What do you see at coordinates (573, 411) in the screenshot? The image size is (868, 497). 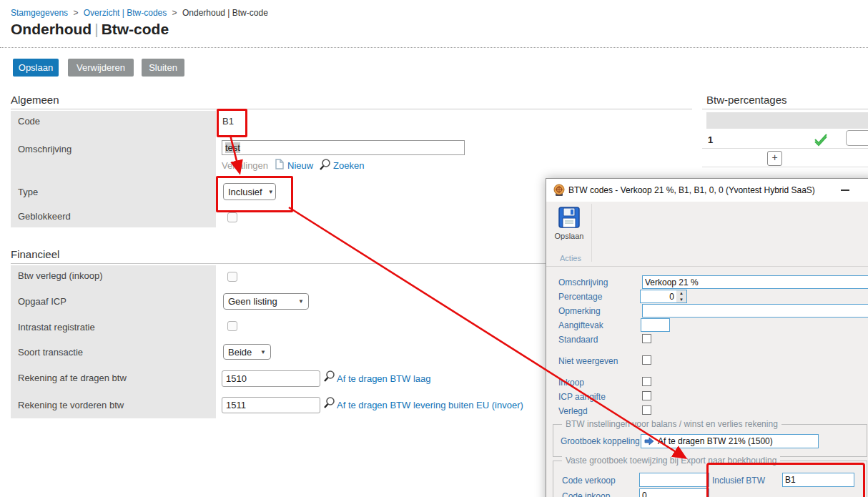 I see `dlg-verlegd-label: Verlegd` at bounding box center [573, 411].